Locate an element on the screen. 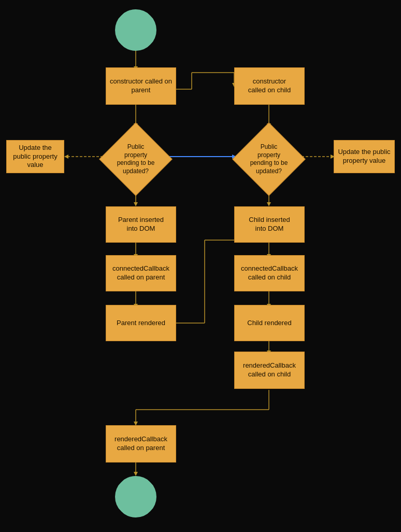 This screenshot has width=401, height=532. connected-child-box: connectedCallbackcalled on child is located at coordinates (269, 273).